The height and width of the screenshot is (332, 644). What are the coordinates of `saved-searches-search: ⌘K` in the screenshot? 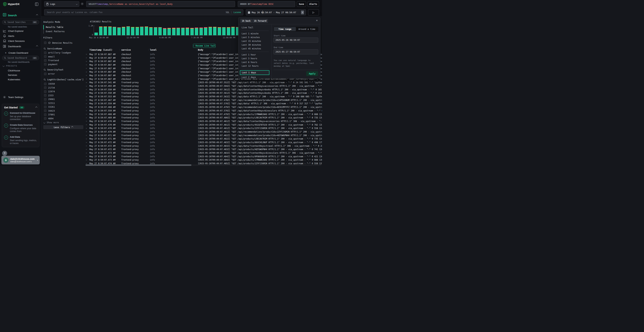 It's located at (20, 22).